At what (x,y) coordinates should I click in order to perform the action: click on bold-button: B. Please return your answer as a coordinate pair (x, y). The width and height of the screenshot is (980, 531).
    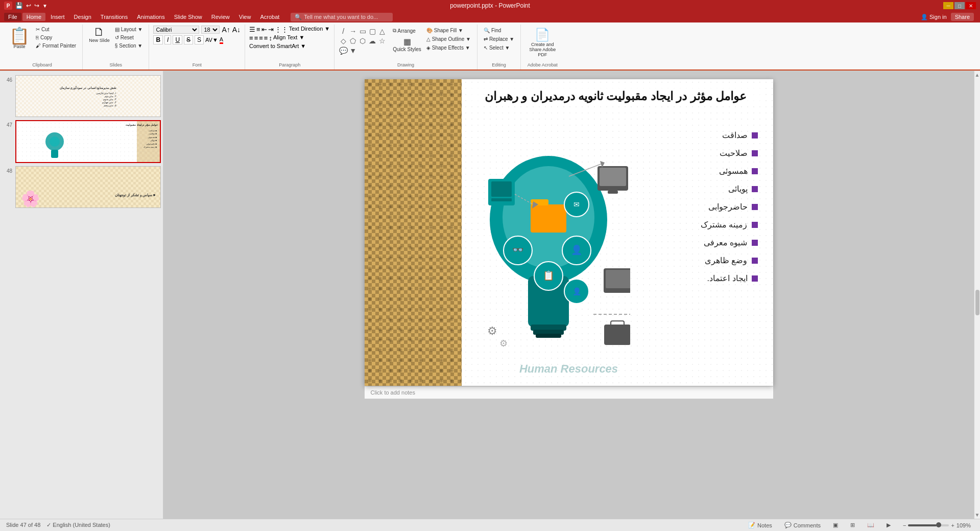
    Looking at the image, I should click on (158, 40).